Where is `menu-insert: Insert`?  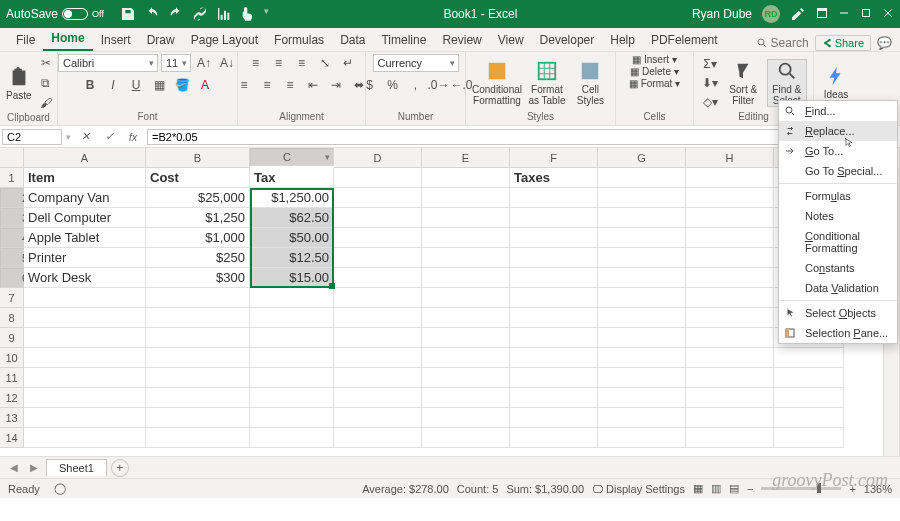
menu-insert: Insert is located at coordinates (116, 40).